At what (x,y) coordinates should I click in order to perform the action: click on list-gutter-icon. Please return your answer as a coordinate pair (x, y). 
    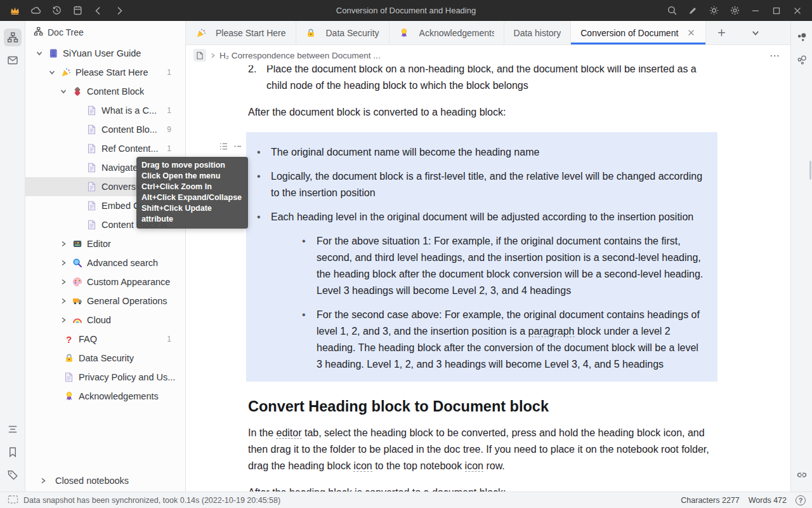
    Looking at the image, I should click on (223, 148).